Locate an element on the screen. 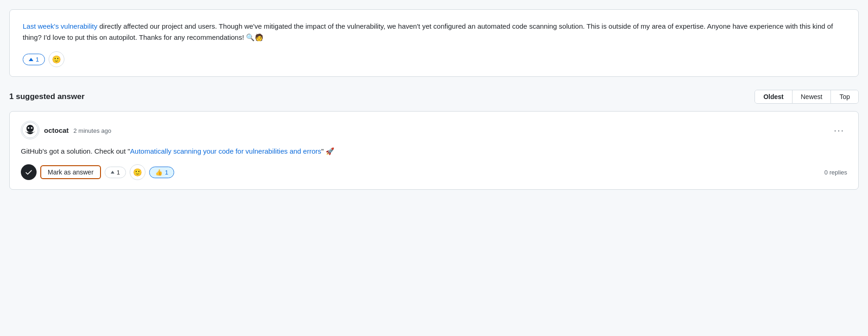 The height and width of the screenshot is (336, 868). answer-link: Automatically scanning your code for vul… is located at coordinates (226, 151).